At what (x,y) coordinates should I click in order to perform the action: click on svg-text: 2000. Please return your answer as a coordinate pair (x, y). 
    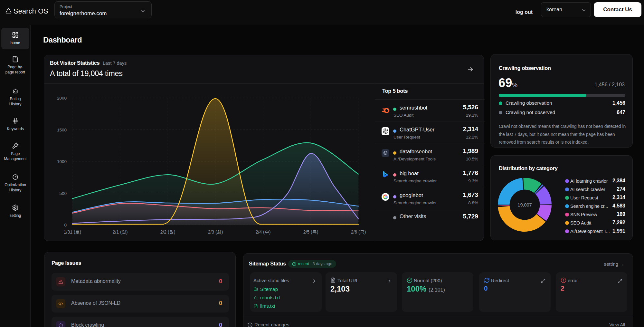
    Looking at the image, I should click on (62, 98).